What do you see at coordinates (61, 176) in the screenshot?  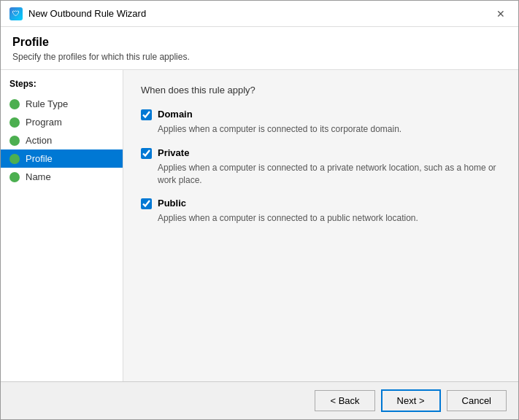 I see `sidebar-item-name: Name` at bounding box center [61, 176].